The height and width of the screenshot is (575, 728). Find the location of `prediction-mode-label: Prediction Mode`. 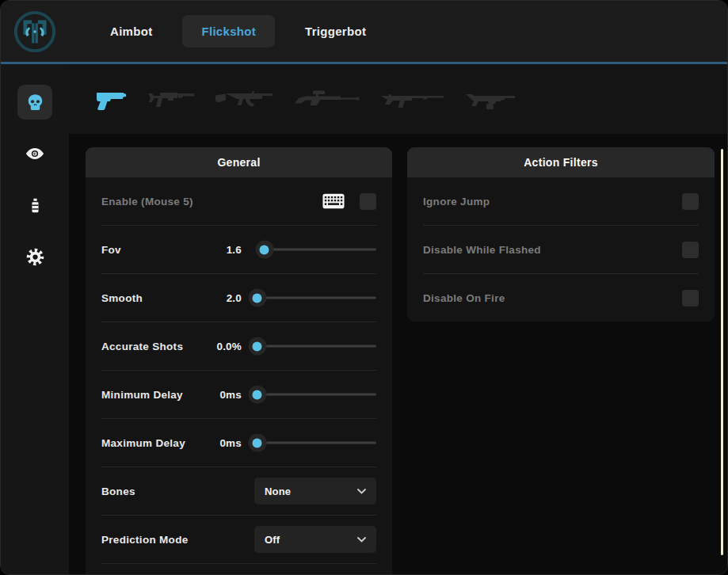

prediction-mode-label: Prediction Mode is located at coordinates (145, 540).